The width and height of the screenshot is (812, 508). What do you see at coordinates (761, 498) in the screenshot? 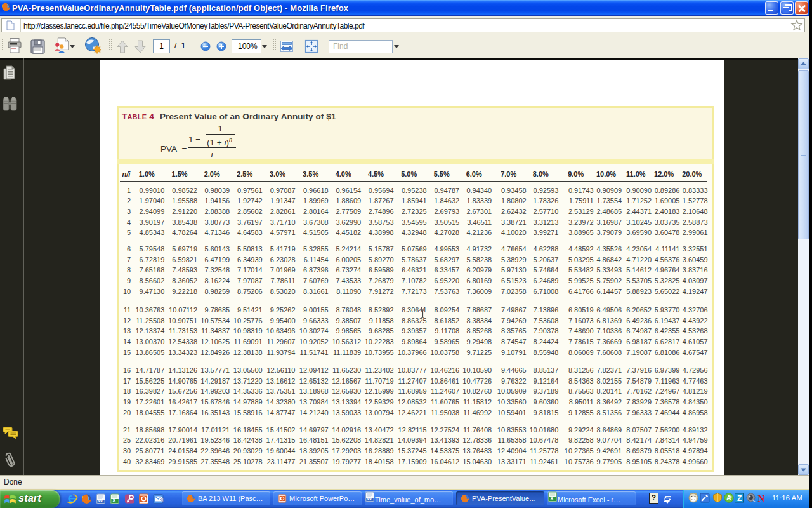
I see `svg-text: N` at bounding box center [761, 498].